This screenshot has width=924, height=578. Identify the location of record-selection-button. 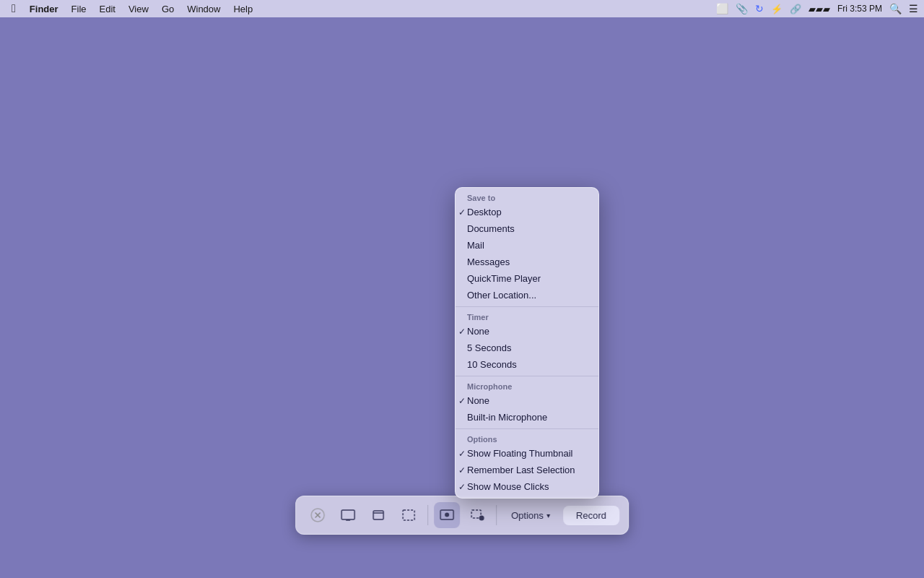
(477, 515).